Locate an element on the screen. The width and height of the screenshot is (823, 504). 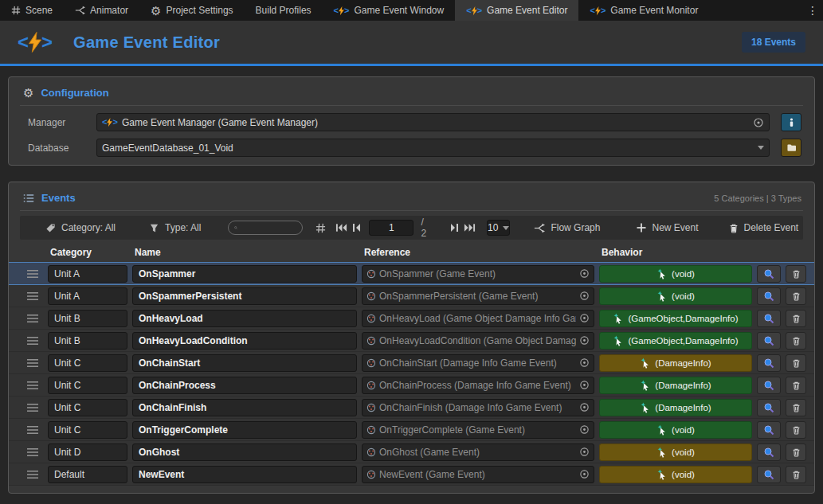
tab-scene: Scene is located at coordinates (32, 10).